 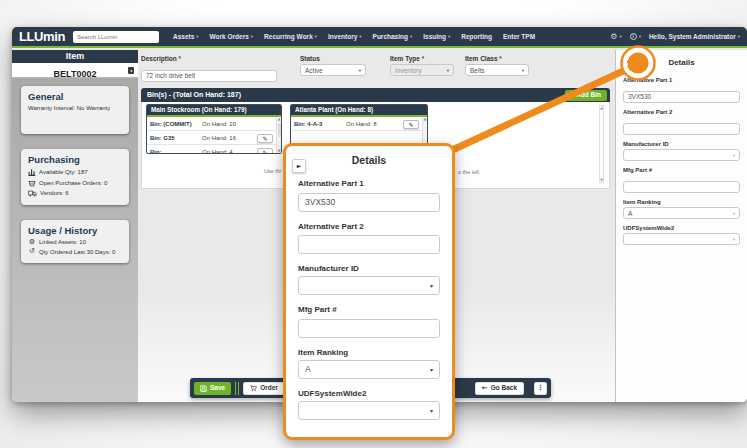 I want to click on menu-issuing: Issuing▾, so click(x=436, y=36).